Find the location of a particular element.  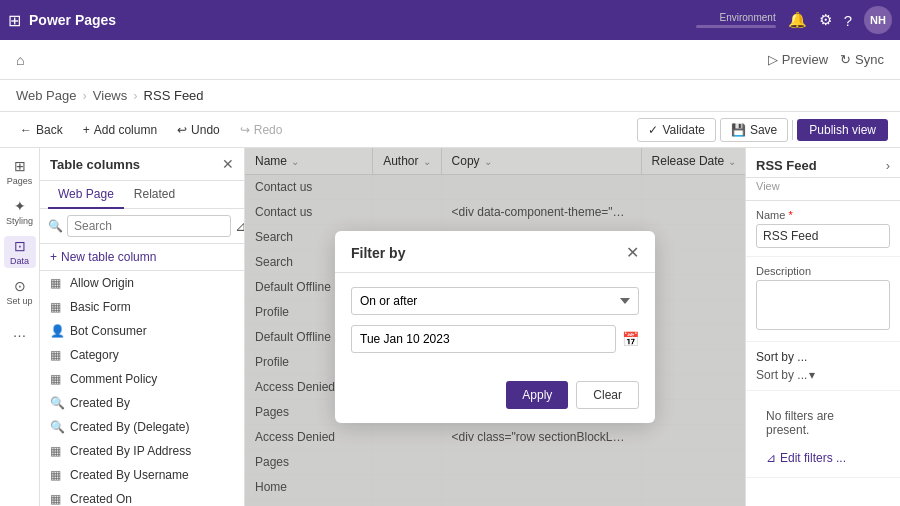

description-field-label: Description is located at coordinates (823, 271).